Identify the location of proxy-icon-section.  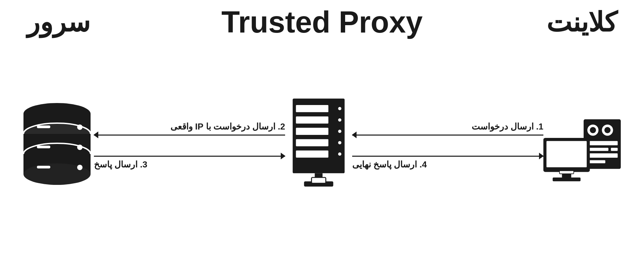
(319, 146).